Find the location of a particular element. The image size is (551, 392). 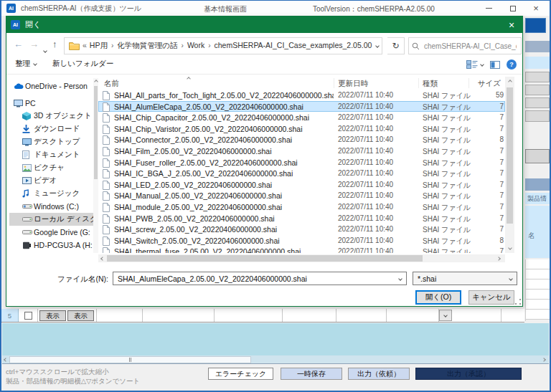

help-button: ? is located at coordinates (512, 64).